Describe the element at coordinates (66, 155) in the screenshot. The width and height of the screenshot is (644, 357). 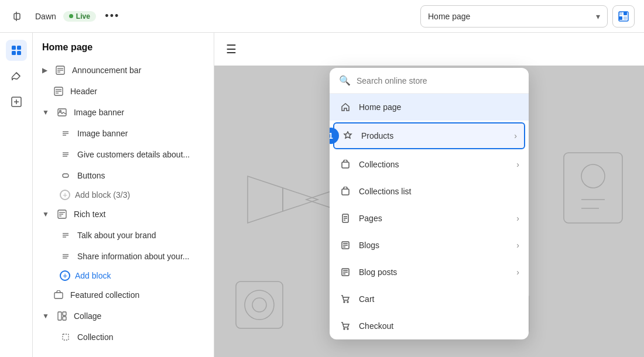
I see `list-icon` at that location.